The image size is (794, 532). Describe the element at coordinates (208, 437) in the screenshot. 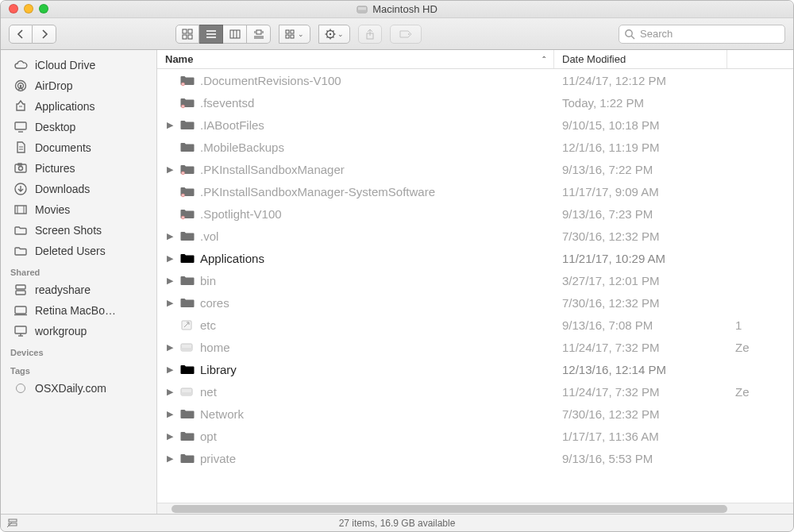

I see `file-name-label: opt` at that location.